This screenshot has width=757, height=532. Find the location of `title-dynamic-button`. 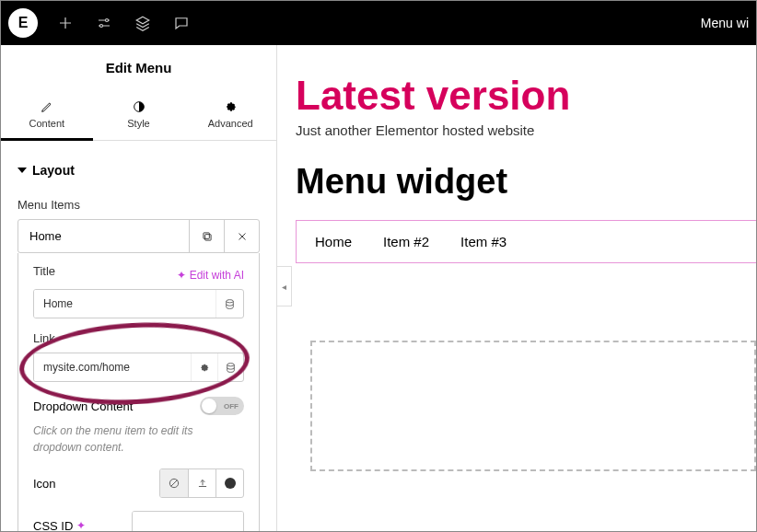

title-dynamic-button is located at coordinates (229, 304).